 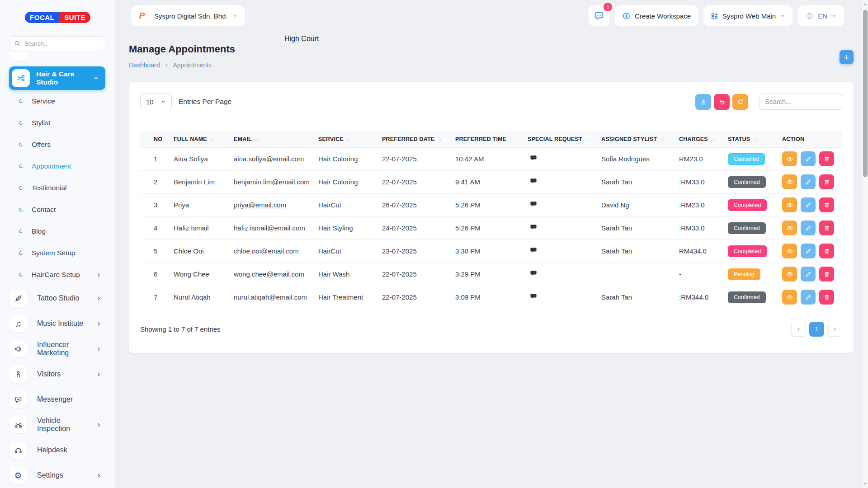 What do you see at coordinates (271, 139) in the screenshot?
I see `column-header-email: EMAIL↑↓` at bounding box center [271, 139].